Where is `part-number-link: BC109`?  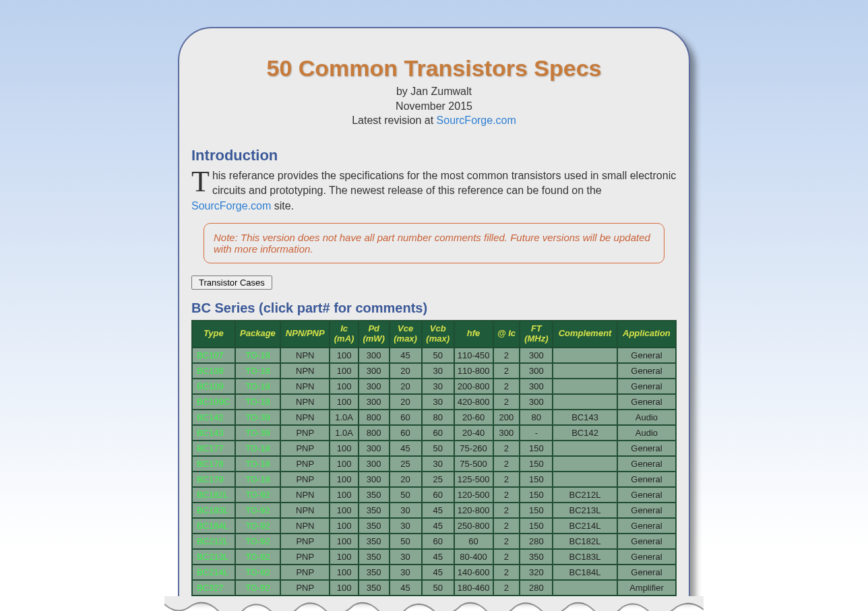 part-number-link: BC109 is located at coordinates (214, 387).